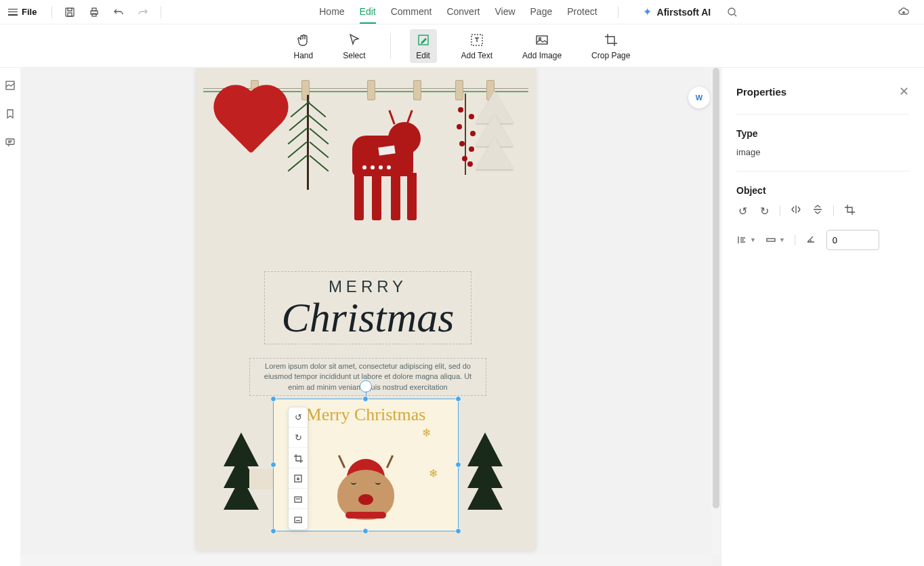 The width and height of the screenshot is (924, 566). I want to click on flip-vertical-icon, so click(818, 211).